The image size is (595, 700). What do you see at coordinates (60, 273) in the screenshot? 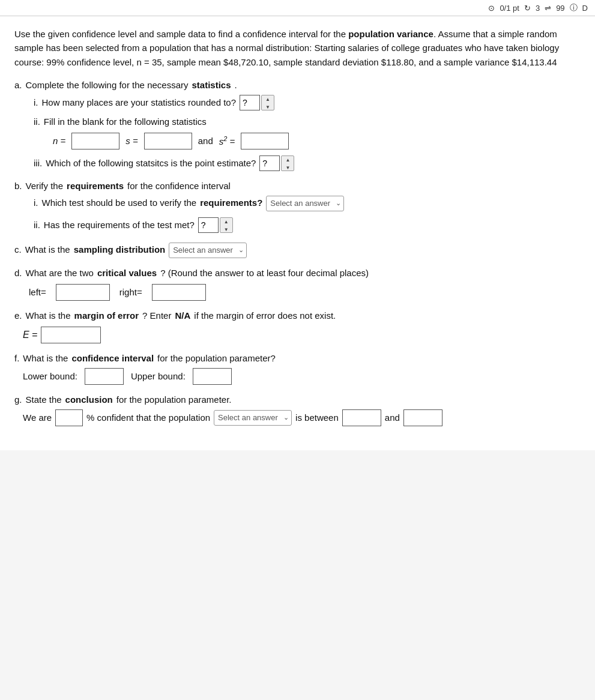
I see `d-text1: What are the two` at bounding box center [60, 273].